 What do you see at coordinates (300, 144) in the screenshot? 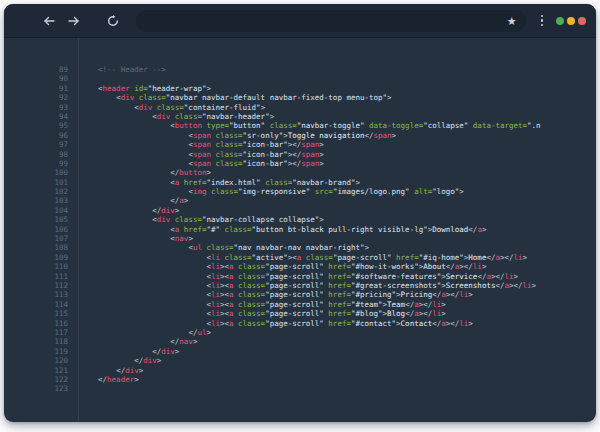
I see `code-line: 97 <span class="icon-bar"></span>` at bounding box center [300, 144].